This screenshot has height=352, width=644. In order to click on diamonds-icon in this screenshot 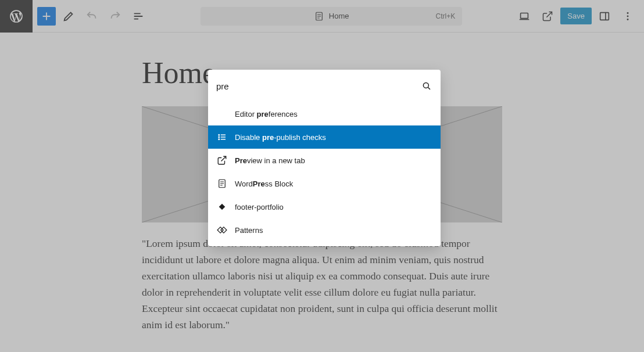, I will do `click(222, 230)`.